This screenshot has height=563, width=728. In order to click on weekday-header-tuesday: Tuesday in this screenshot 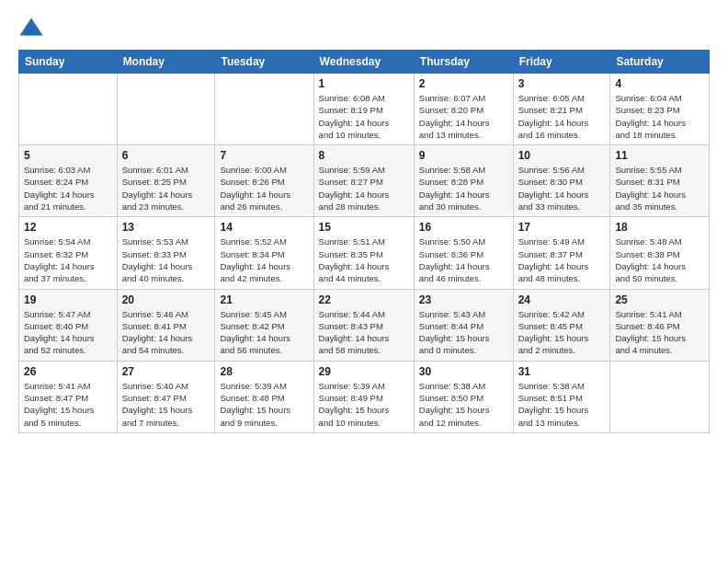, I will do `click(265, 63)`.